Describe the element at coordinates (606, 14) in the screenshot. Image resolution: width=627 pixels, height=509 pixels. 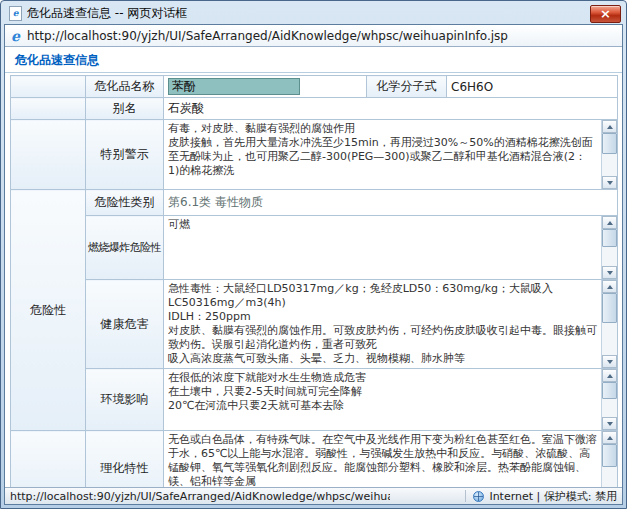
I see `close-button: ×` at that location.